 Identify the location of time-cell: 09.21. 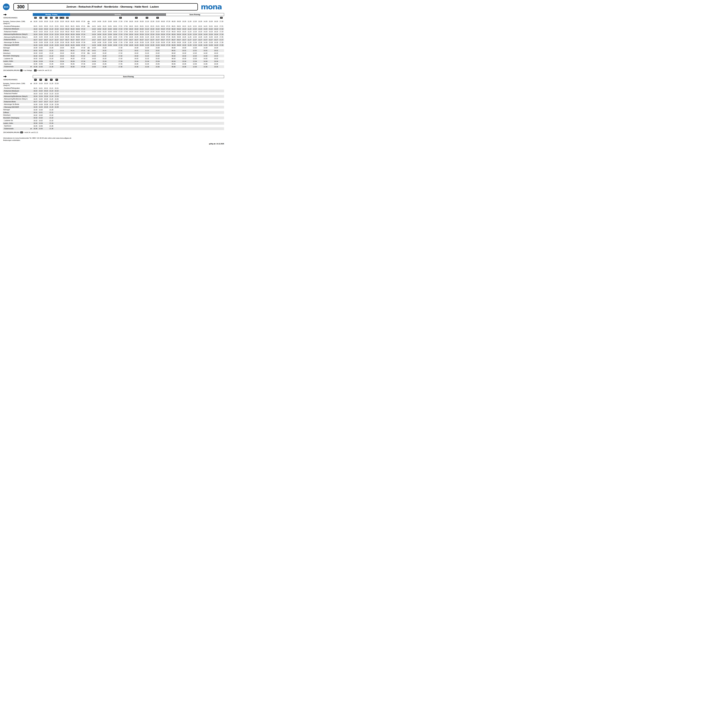
(179, 26).